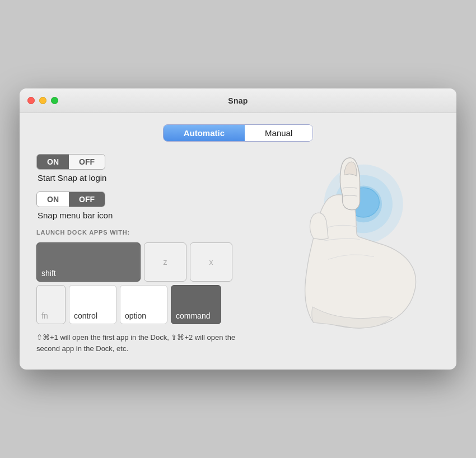 The height and width of the screenshot is (458, 476). I want to click on login-off-button: OFF, so click(87, 162).